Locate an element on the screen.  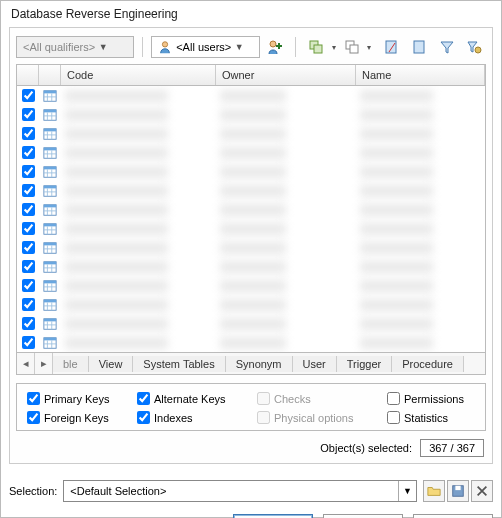
funnel-gear-icon is located at coordinates (474, 47).